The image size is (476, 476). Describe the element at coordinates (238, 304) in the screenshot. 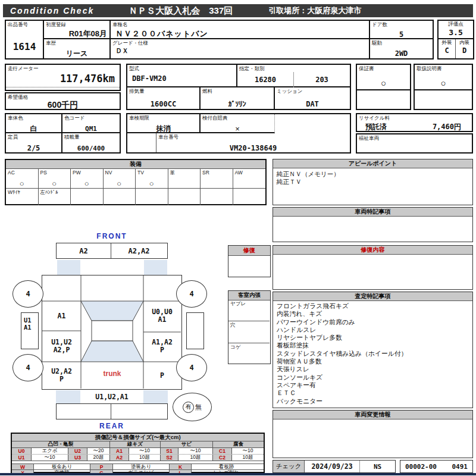

I see `lining-tear-label: ヤブレ` at that location.